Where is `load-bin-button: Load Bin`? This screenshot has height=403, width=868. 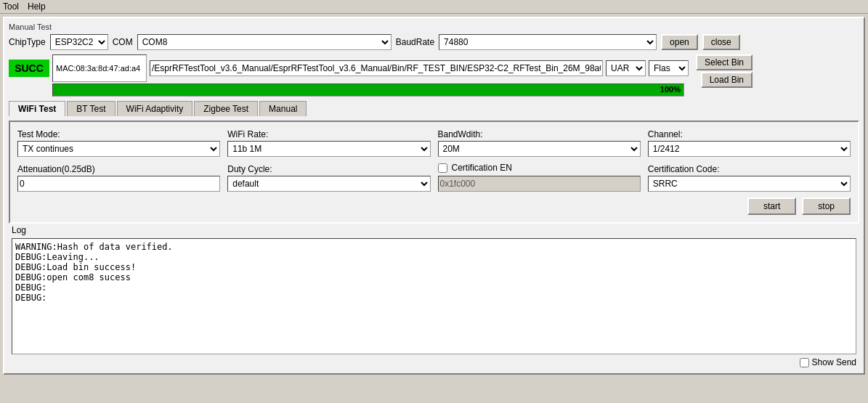
load-bin-button: Load Bin is located at coordinates (726, 80).